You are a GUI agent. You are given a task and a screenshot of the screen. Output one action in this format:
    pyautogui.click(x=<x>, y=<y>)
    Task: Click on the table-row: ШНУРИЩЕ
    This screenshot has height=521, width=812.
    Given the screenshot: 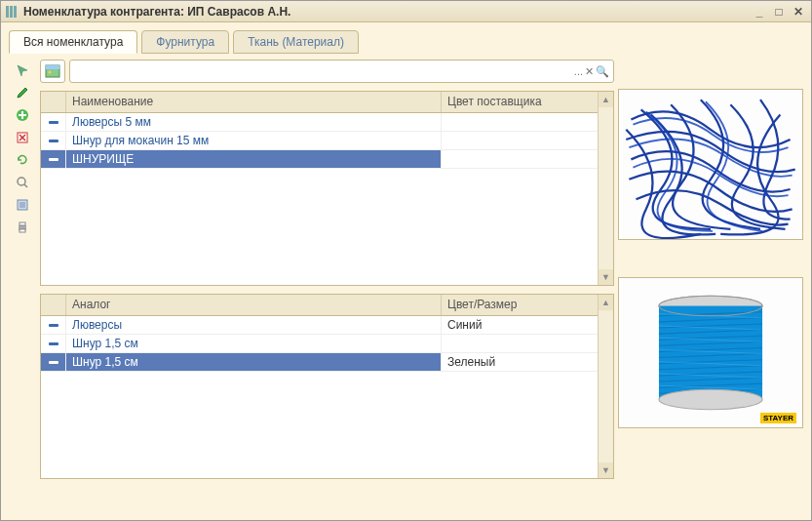 What is the action you would take?
    pyautogui.click(x=320, y=160)
    